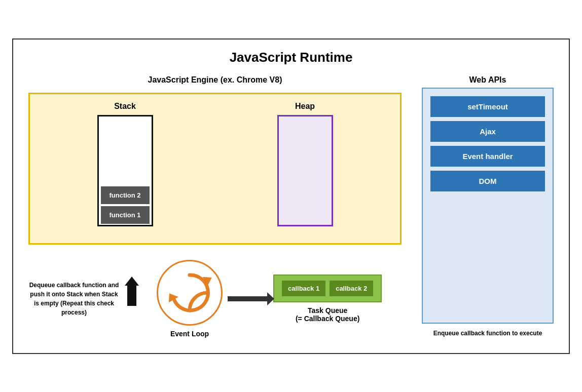 The image size is (582, 392). Describe the element at coordinates (190, 334) in the screenshot. I see `event-loop-label: Event Loop` at that location.